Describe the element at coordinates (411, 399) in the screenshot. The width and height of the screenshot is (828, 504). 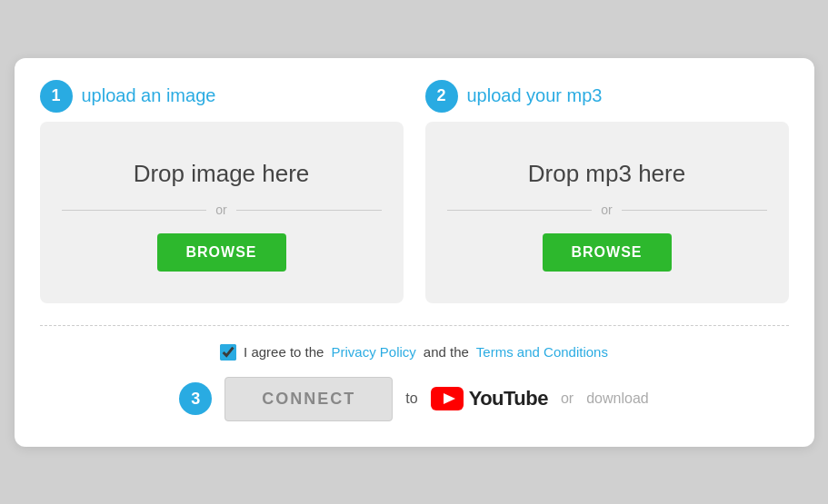
I see `to-text: to` at that location.